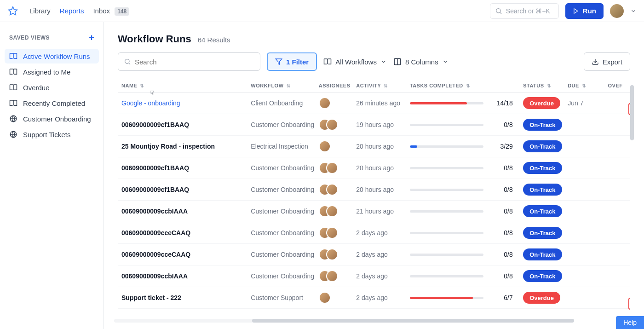  Describe the element at coordinates (607, 62) in the screenshot. I see `export-button: Export` at that location.